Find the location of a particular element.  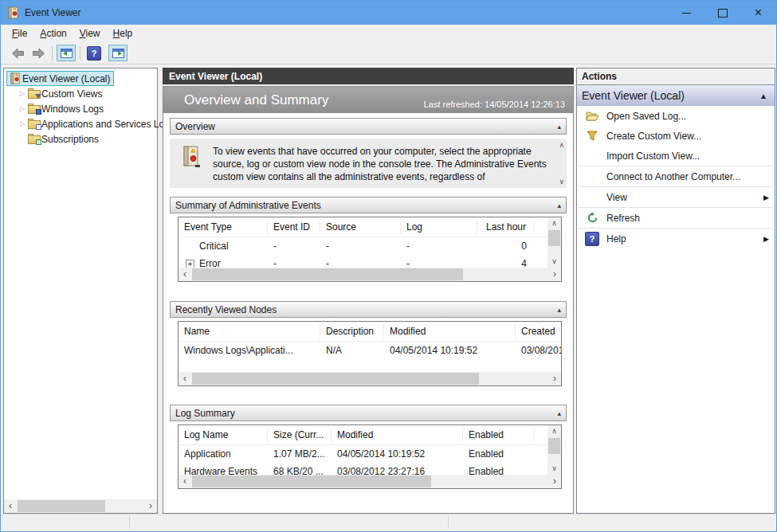

action-import-custom-view: Import Custom View... is located at coordinates (676, 156).